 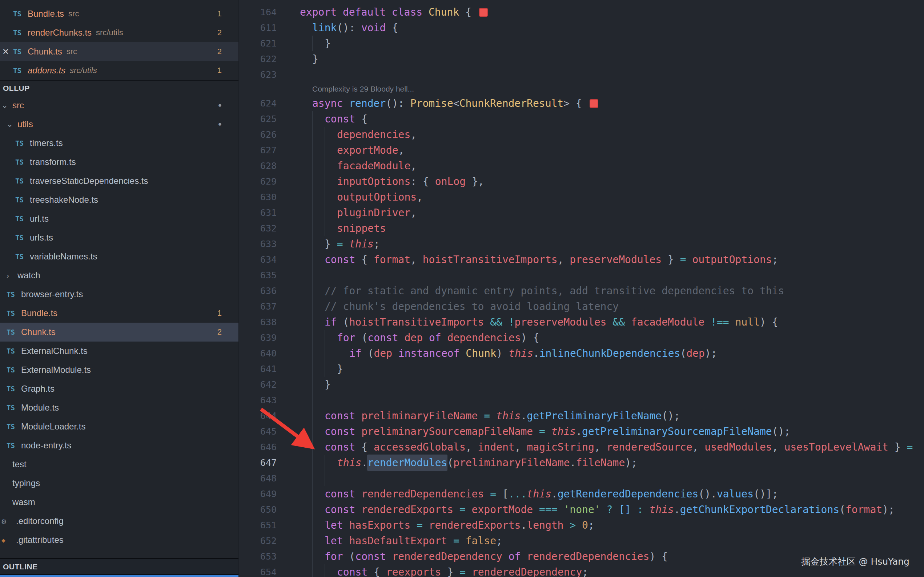 I want to click on line-number: 624, so click(x=258, y=103).